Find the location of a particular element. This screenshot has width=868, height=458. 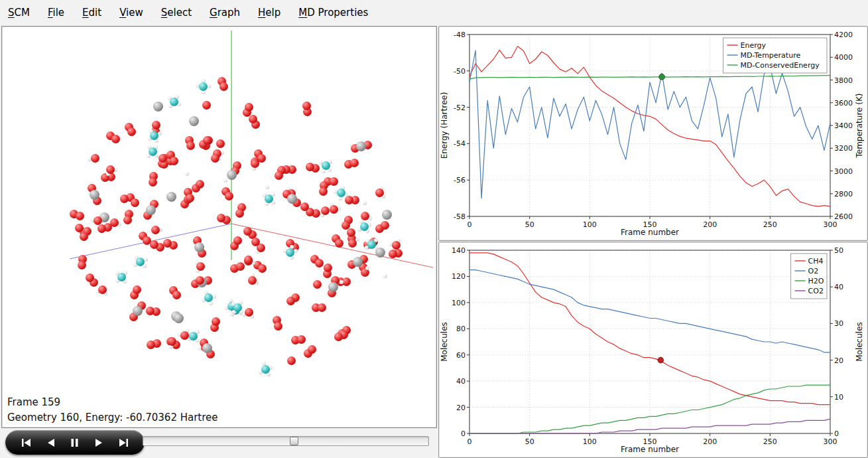

svg-text: 10 is located at coordinates (839, 397).